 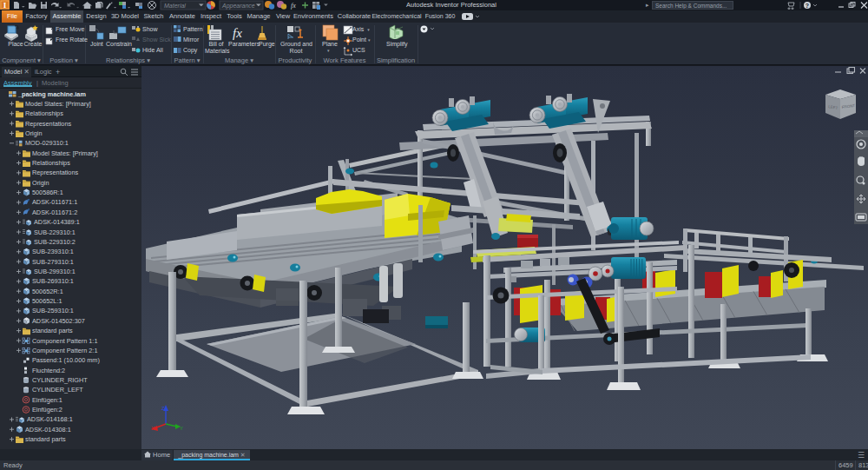 I want to click on svg-text: SUB-279310:1, so click(x=53, y=262).